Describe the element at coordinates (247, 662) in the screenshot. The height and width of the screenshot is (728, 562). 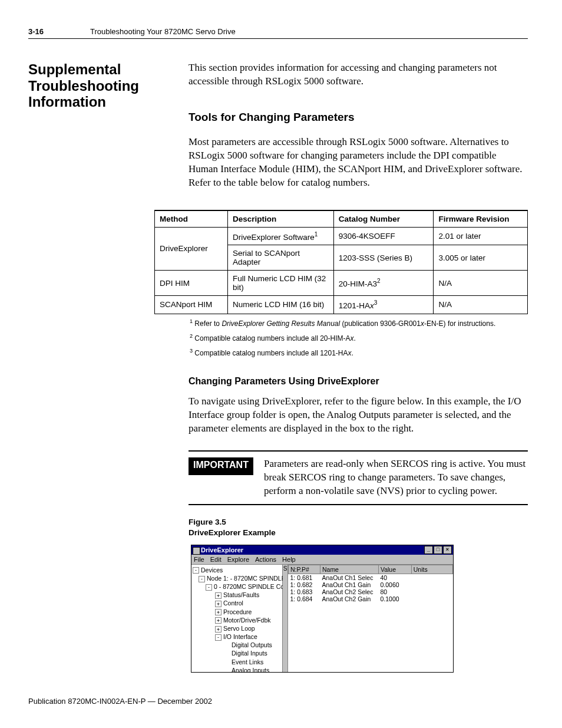
I see `tree-item-label: Event Links` at that location.